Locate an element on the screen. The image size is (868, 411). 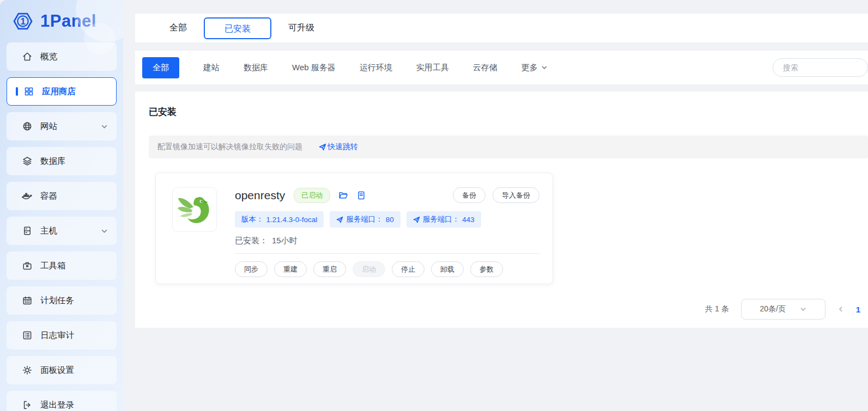
sidebar-item-website: 网站 is located at coordinates (62, 126).